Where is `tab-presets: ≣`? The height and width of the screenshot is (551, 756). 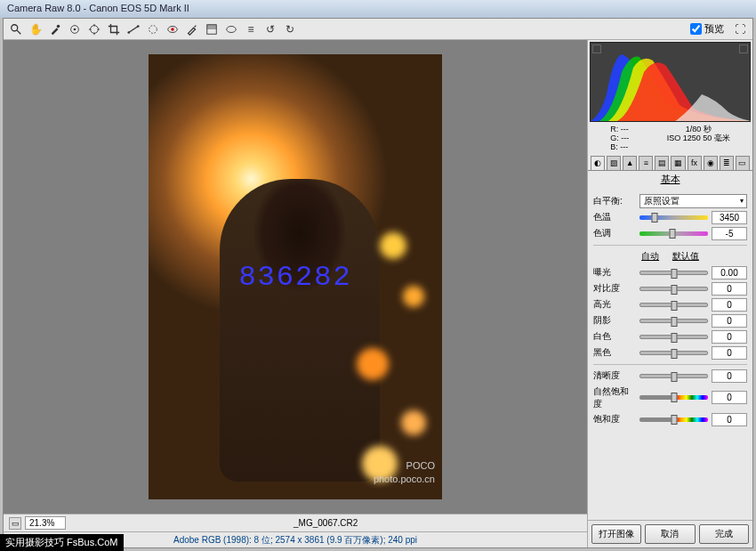 tab-presets: ≣ is located at coordinates (727, 163).